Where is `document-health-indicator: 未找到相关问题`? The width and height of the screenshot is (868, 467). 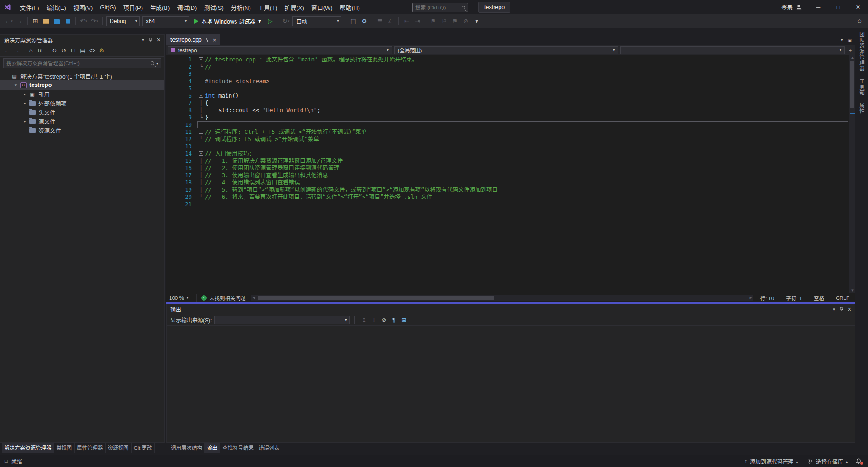
document-health-indicator: 未找到相关问题 is located at coordinates (223, 298).